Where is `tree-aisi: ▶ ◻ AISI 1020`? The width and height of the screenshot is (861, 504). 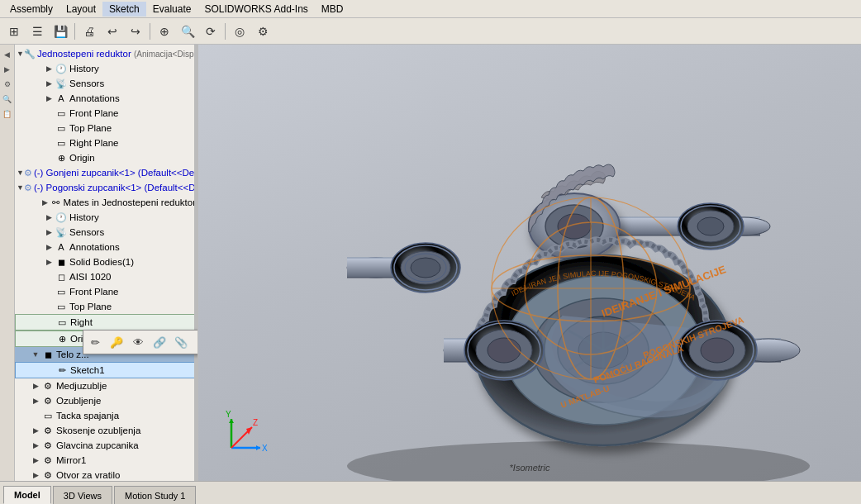
tree-aisi: ▶ ◻ AISI 1020 is located at coordinates (106, 277).